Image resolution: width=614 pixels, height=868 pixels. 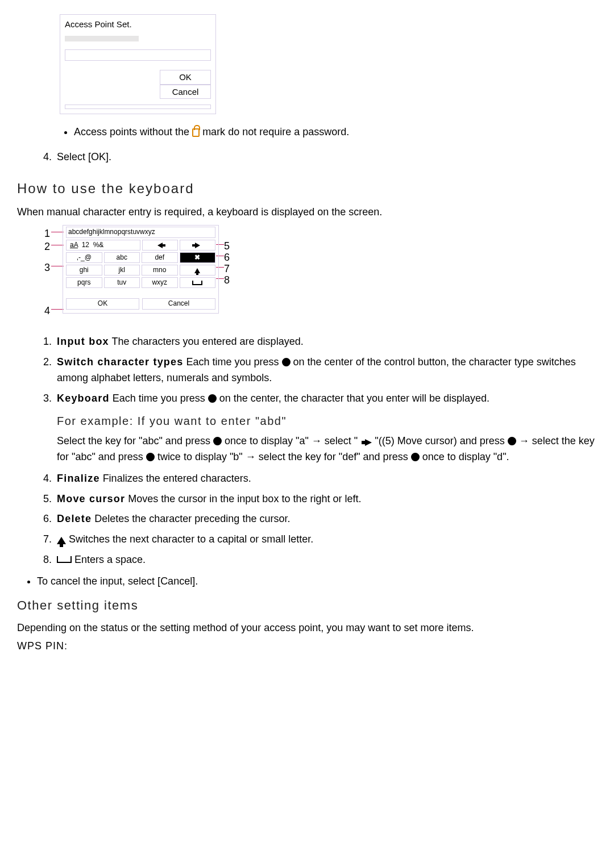 I want to click on kb-item-1: Input box The characters you entered are…, so click(x=326, y=342).